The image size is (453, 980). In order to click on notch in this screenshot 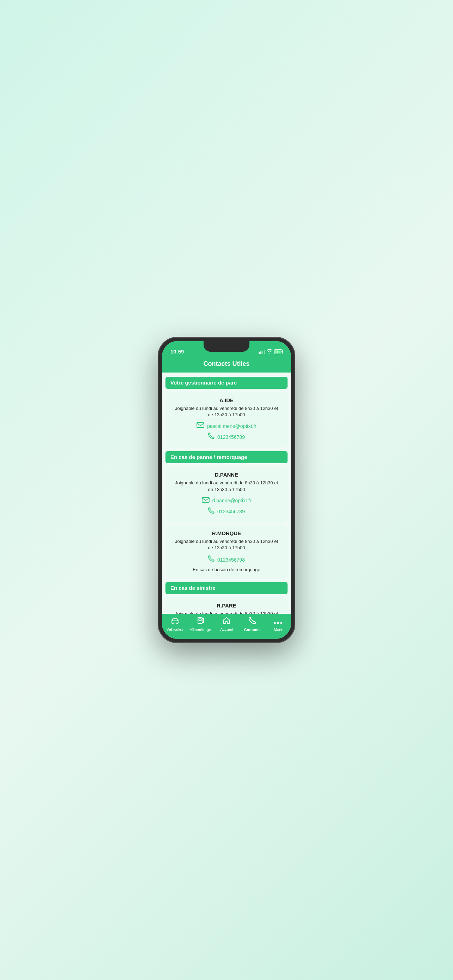, I will do `click(227, 347)`.